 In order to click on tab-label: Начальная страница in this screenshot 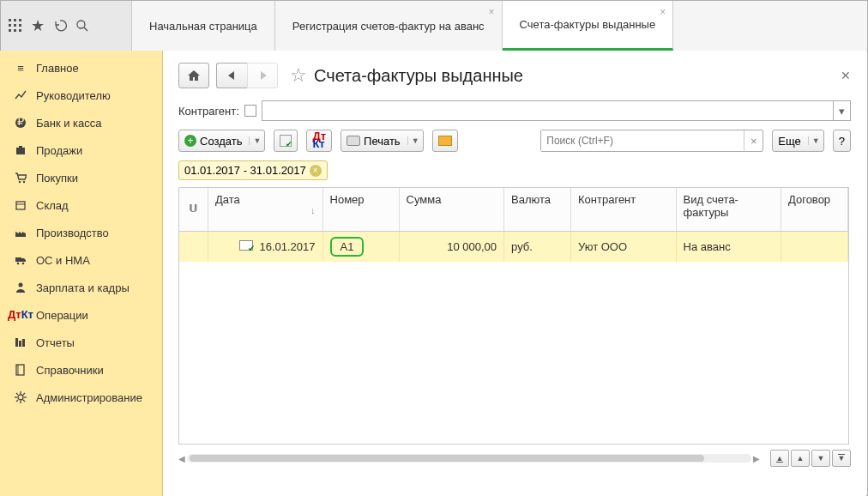, I will do `click(203, 26)`.